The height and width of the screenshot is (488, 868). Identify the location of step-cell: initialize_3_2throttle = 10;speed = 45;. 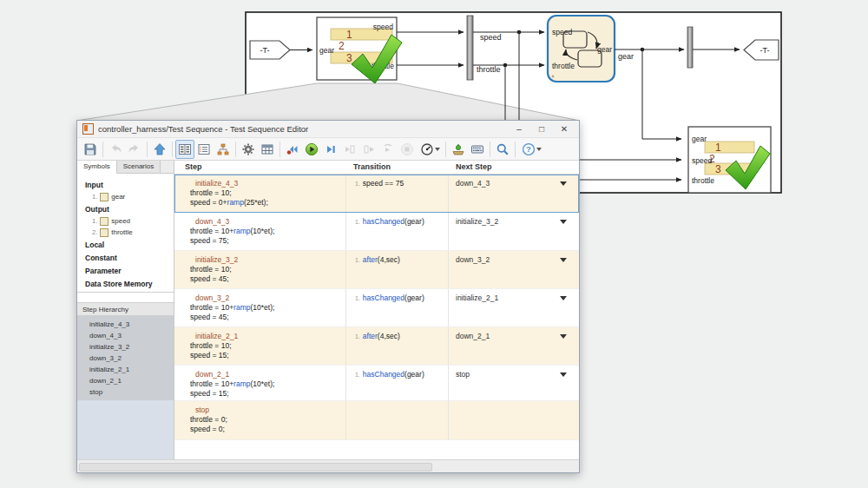
(260, 269).